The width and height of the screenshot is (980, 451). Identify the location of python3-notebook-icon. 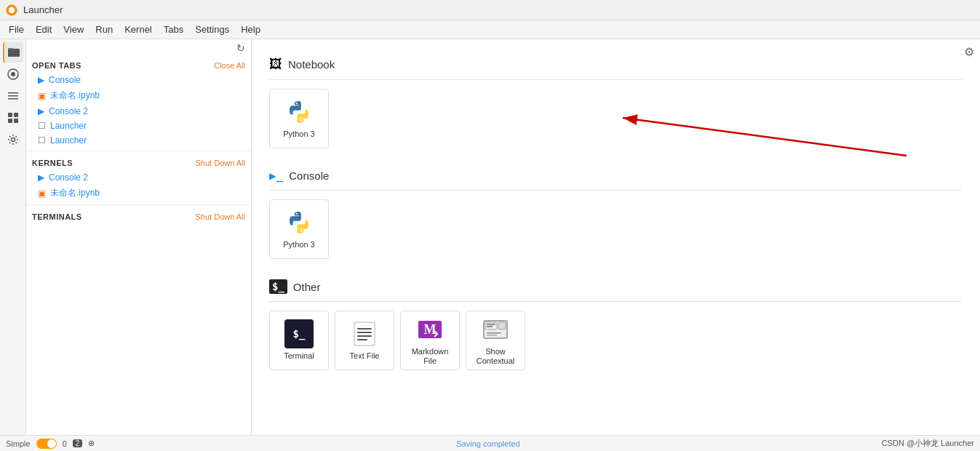
(299, 112).